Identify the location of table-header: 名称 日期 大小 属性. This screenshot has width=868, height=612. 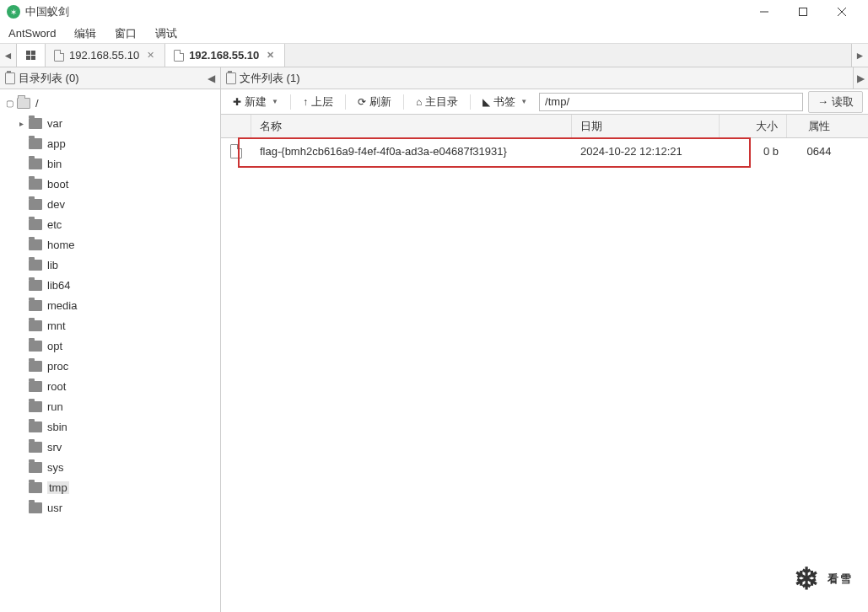
(545, 126).